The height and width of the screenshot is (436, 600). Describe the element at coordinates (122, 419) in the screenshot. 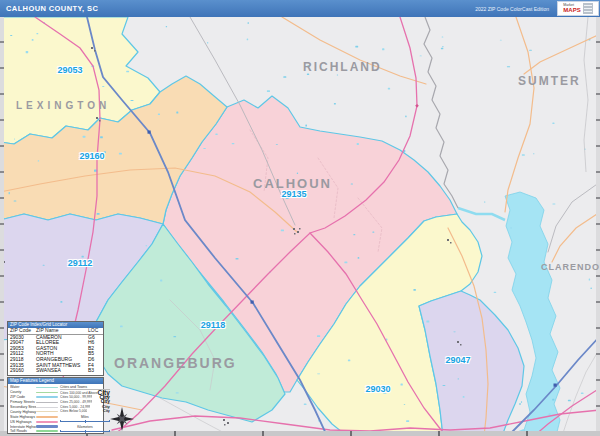

I see `compass-rose-icon` at that location.